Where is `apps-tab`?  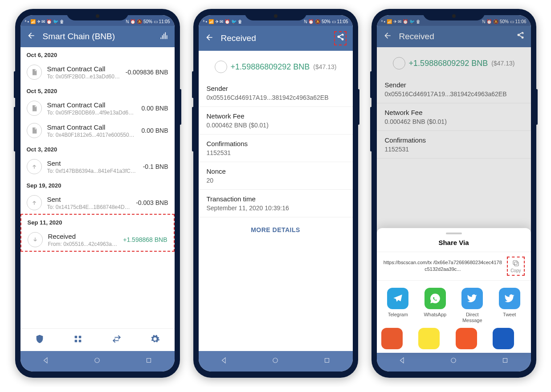
apps-tab is located at coordinates (78, 340).